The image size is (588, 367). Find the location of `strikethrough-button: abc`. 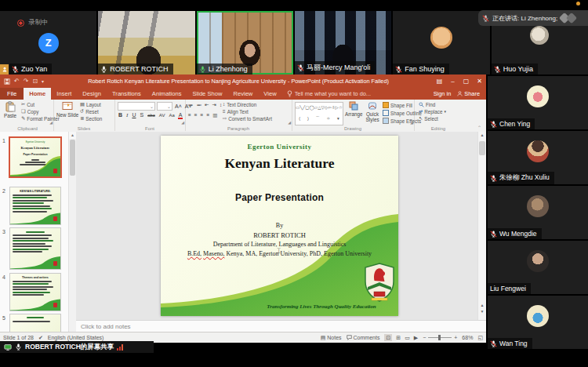

strikethrough-button: abc is located at coordinates (151, 115).